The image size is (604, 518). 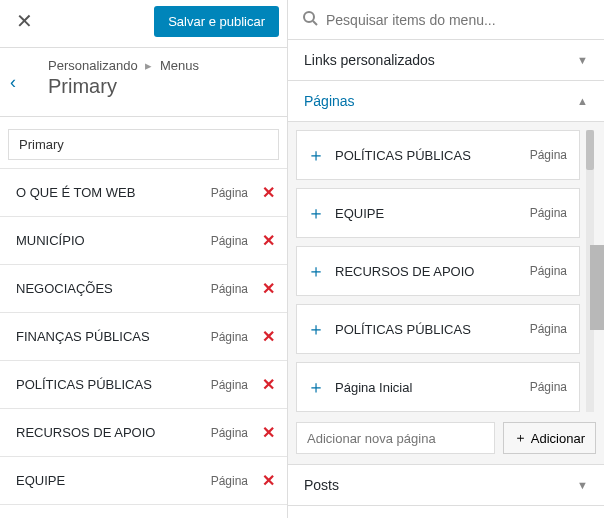 I want to click on menu-name-input, so click(x=144, y=144).